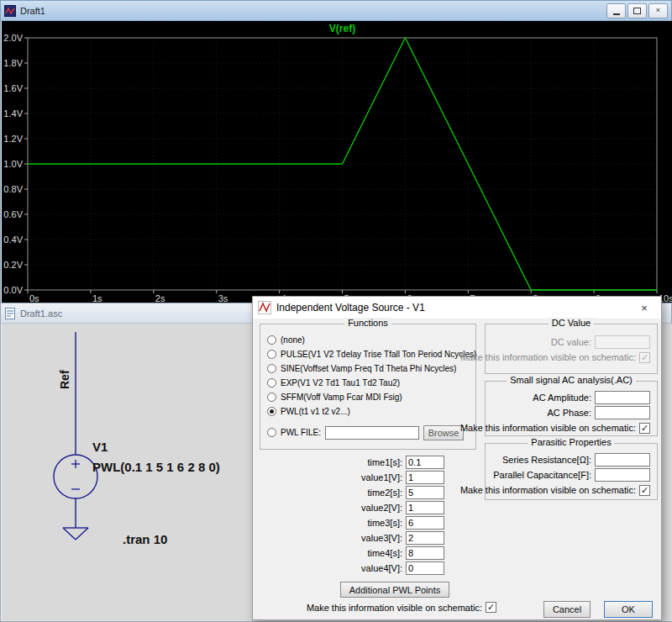 This screenshot has height=622, width=672. What do you see at coordinates (369, 553) in the screenshot?
I see `pwl-row-time4: time4[s]:` at bounding box center [369, 553].